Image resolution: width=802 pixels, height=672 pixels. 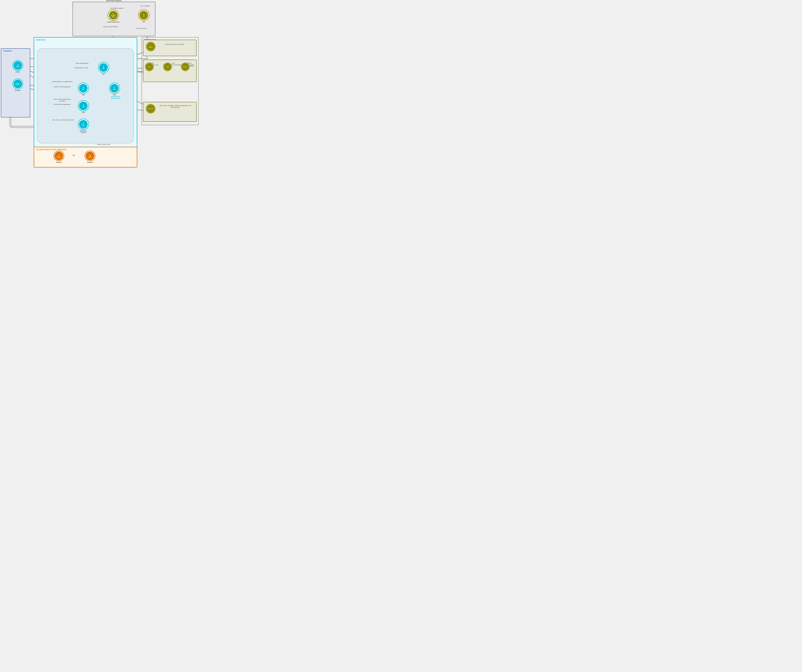 What do you see at coordinates (74, 155) in the screenshot?
I see `or-text: OR` at bounding box center [74, 155].